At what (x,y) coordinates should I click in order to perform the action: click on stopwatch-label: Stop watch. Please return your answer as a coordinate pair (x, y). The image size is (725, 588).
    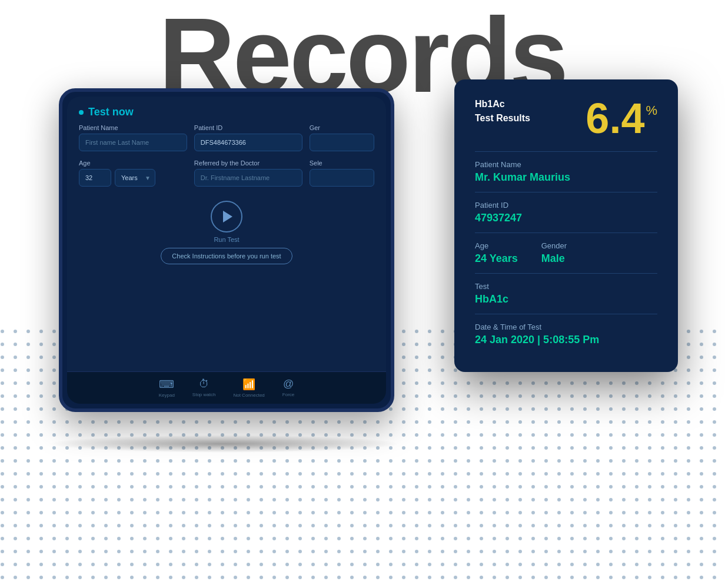
    Looking at the image, I should click on (204, 394).